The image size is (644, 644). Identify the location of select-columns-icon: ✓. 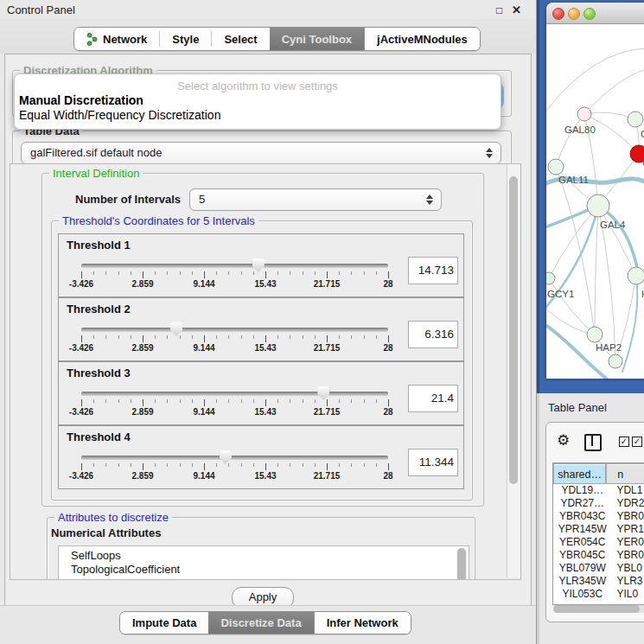
(624, 442).